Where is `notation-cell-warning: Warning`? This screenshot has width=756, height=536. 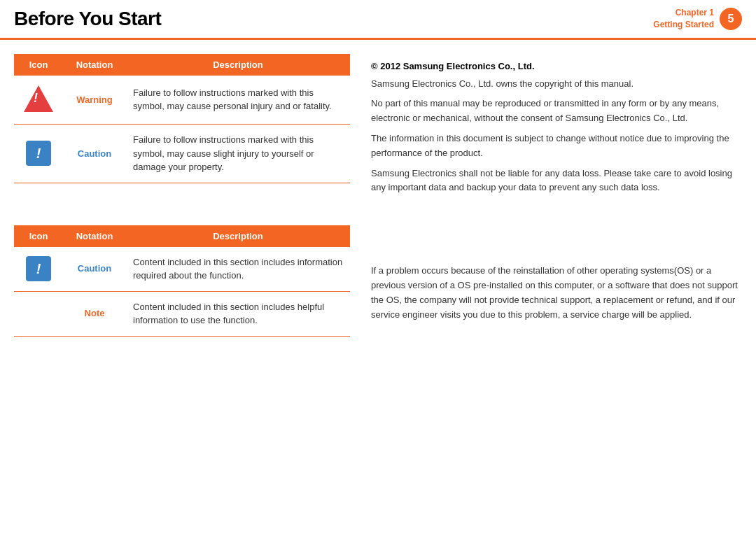
notation-cell-warning: Warning is located at coordinates (94, 100).